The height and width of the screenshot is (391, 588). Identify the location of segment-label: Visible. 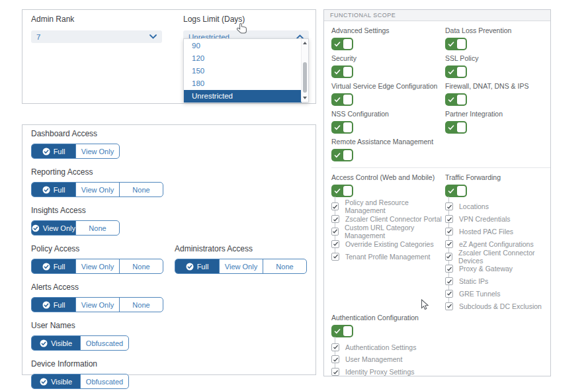
(62, 343).